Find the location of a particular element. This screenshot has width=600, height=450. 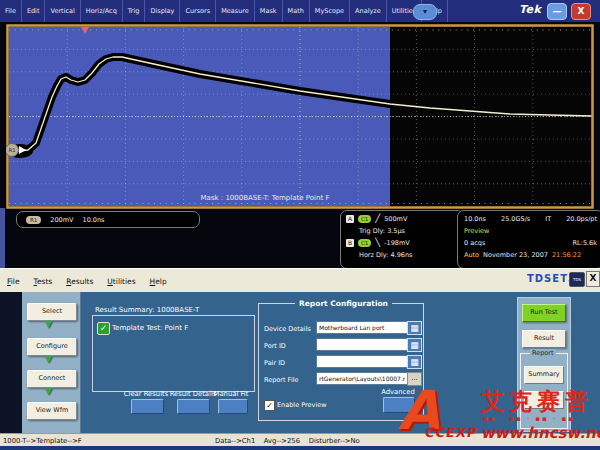

tek-logo: Tek is located at coordinates (530, 10).